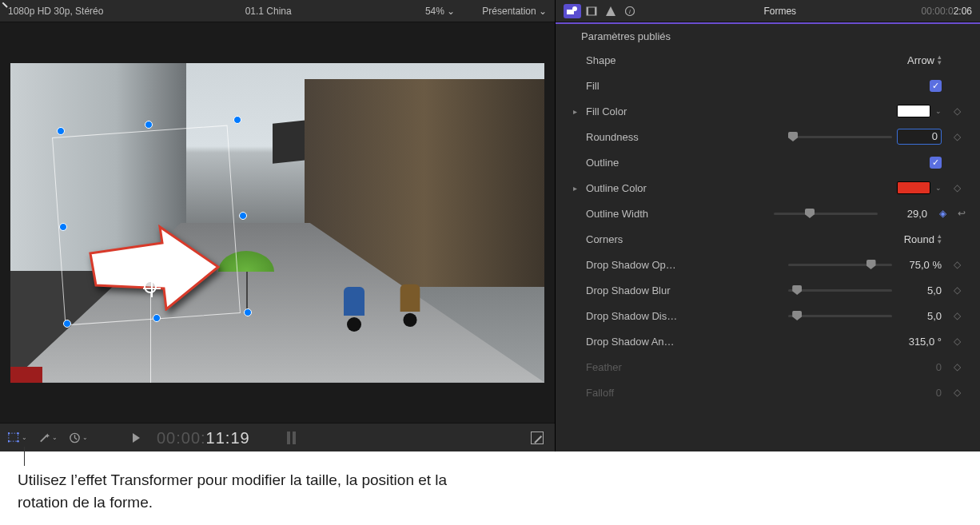 The width and height of the screenshot is (980, 525). What do you see at coordinates (646, 240) in the screenshot?
I see `param-label: Corners` at bounding box center [646, 240].